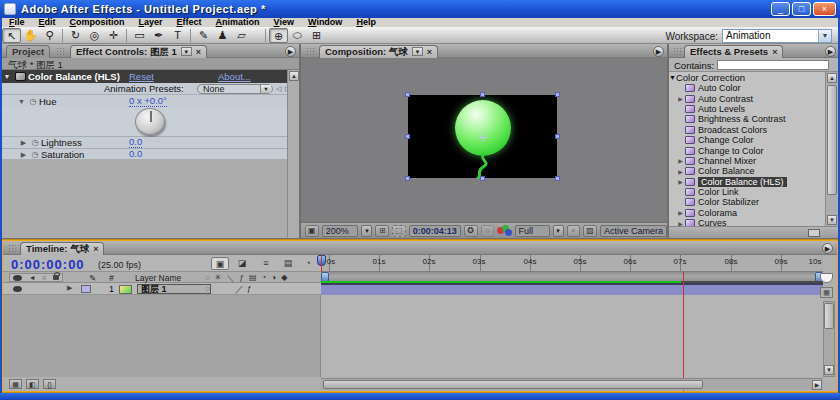 The width and height of the screenshot is (840, 400). Describe the element at coordinates (249, 288) in the screenshot. I see `layer-effects-toggle: ƒ` at that location.